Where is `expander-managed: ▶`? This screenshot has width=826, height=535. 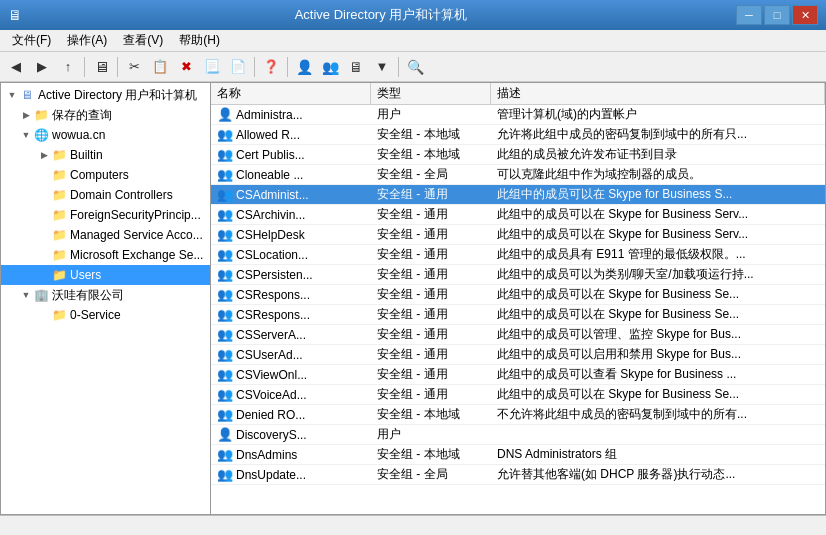 expander-managed: ▶ is located at coordinates (44, 235).